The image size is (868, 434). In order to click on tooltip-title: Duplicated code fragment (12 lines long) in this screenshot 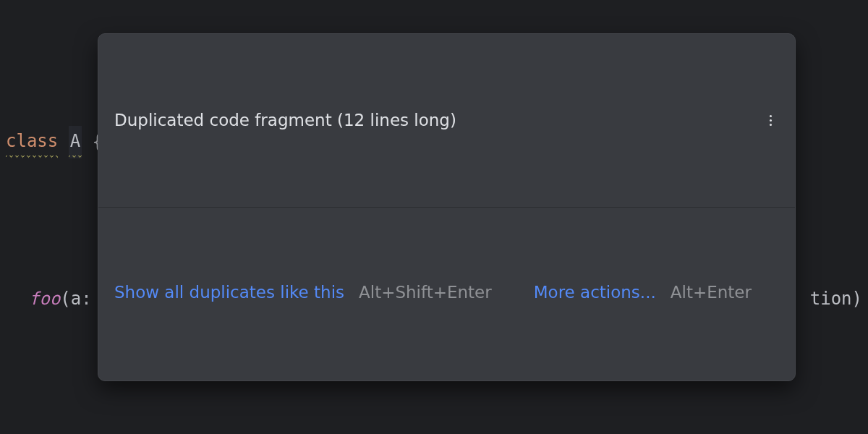, I will do `click(285, 120)`.